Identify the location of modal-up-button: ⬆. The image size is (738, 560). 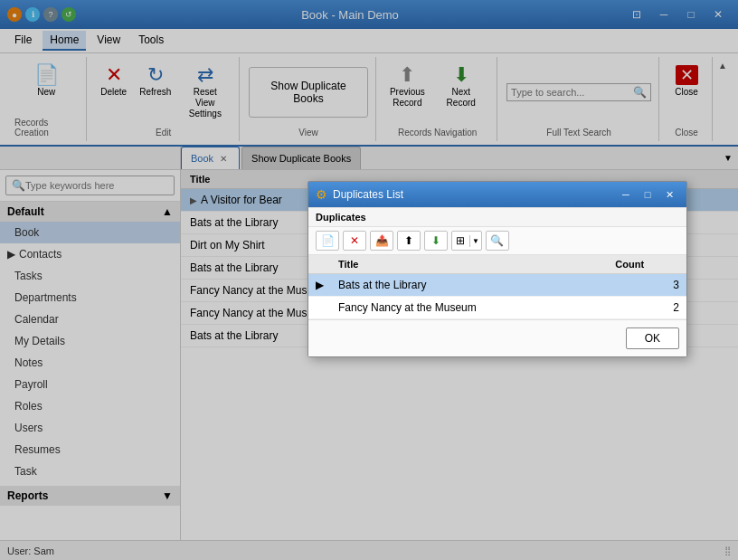
(409, 241).